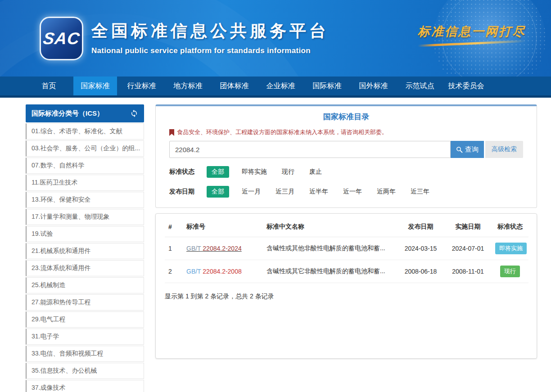 This screenshot has height=392, width=551. I want to click on status-filter-row: 标准状态 全部 即将实施 现行 废止, so click(346, 172).